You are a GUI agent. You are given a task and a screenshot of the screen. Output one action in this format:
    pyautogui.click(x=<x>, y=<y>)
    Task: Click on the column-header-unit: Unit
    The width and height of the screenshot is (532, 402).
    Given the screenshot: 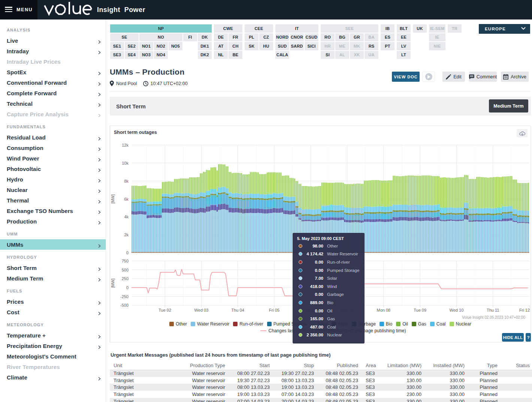 What is the action you would take?
    pyautogui.click(x=140, y=365)
    